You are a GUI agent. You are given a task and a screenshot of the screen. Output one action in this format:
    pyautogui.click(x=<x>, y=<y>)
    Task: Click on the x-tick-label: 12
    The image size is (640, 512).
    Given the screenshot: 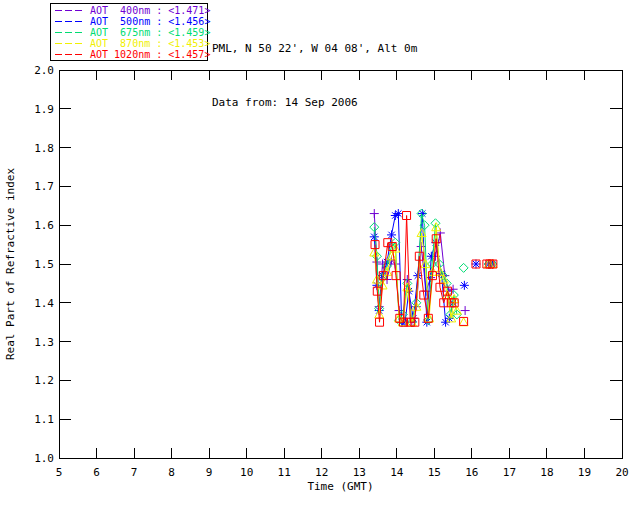 What is the action you would take?
    pyautogui.click(x=322, y=472)
    